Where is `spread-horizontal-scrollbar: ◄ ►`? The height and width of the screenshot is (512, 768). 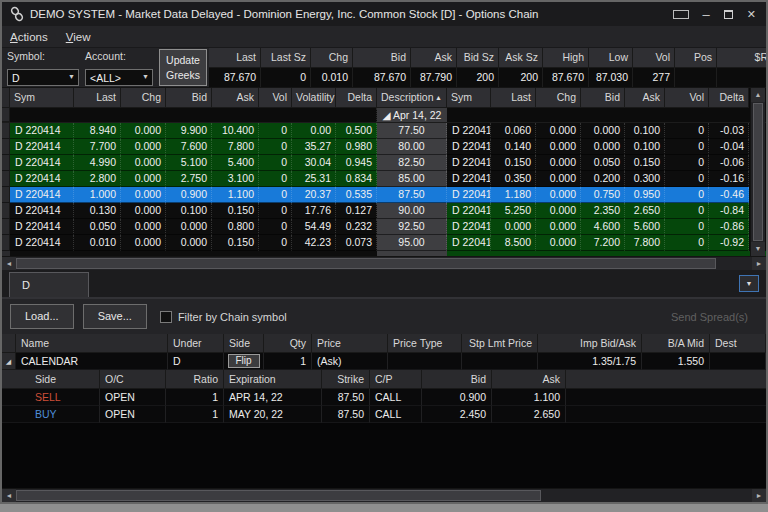
spread-horizontal-scrollbar: ◄ ► is located at coordinates (384, 495).